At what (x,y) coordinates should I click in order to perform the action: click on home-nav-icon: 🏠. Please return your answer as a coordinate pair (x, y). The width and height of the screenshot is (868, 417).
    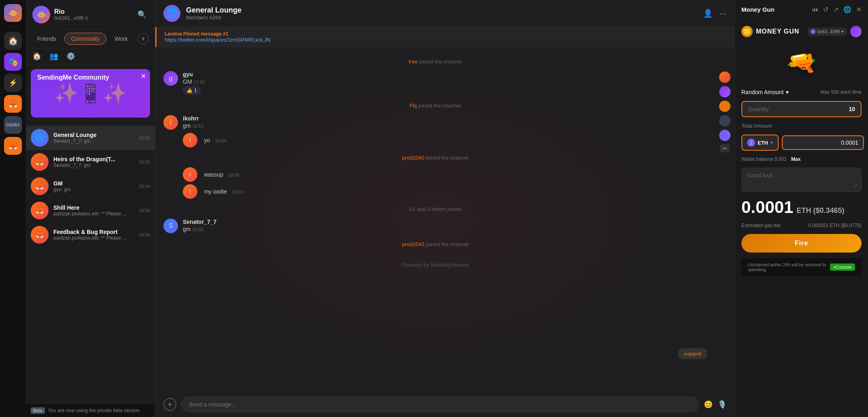
    Looking at the image, I should click on (37, 56).